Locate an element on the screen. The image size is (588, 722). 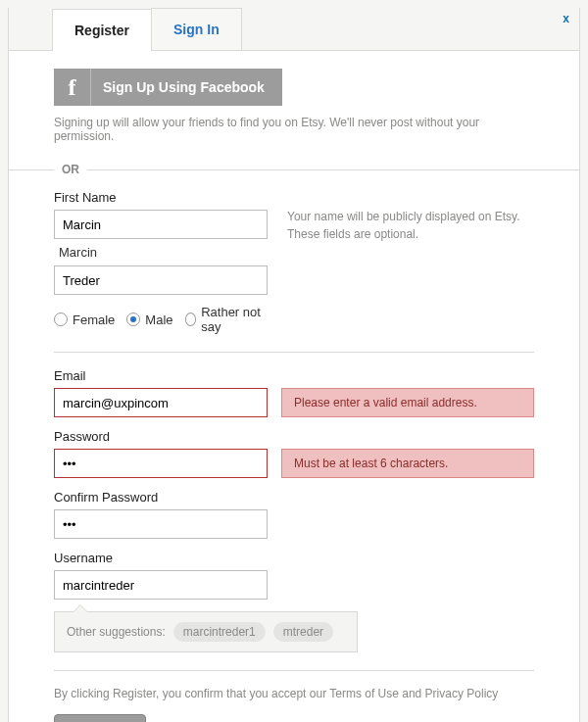
facebook-icon: f is located at coordinates (73, 87).